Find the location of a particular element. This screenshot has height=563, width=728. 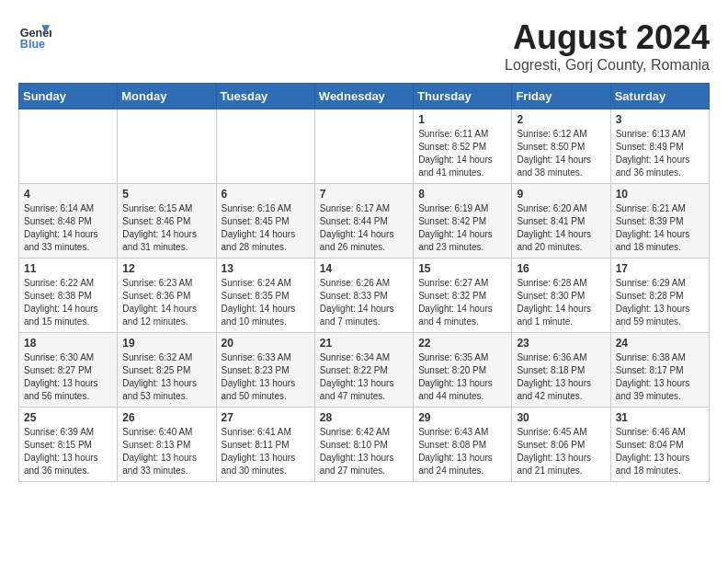

day-number: 1 is located at coordinates (462, 120).